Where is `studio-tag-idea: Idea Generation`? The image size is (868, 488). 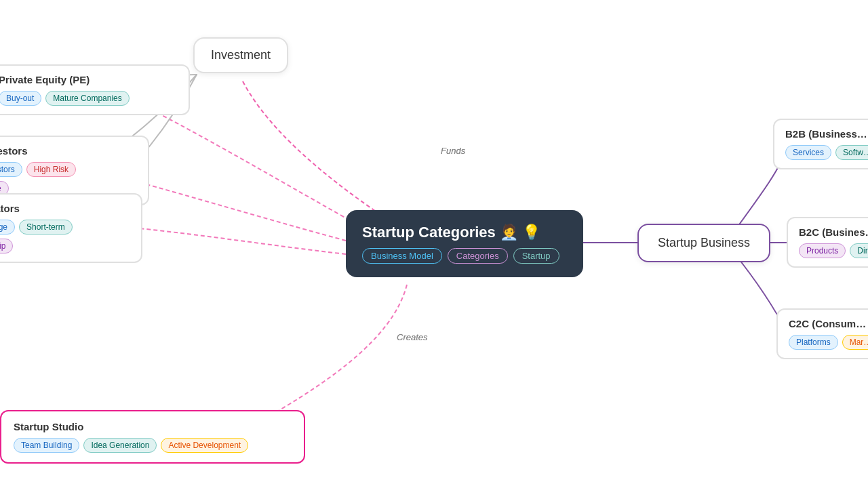 studio-tag-idea: Idea Generation is located at coordinates (120, 445).